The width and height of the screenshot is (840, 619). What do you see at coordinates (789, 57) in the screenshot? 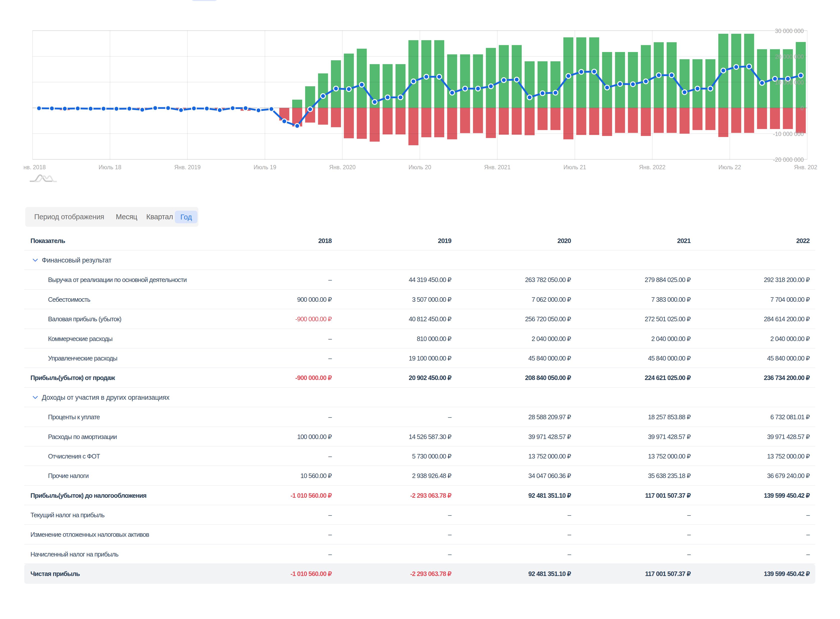
I see `svg-text: 20 000 000` at bounding box center [789, 57].